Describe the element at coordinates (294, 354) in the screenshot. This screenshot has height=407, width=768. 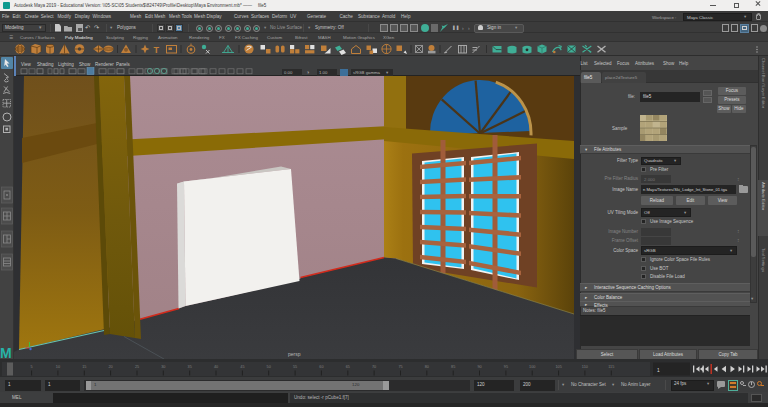
I see `svg-text: persp` at that location.